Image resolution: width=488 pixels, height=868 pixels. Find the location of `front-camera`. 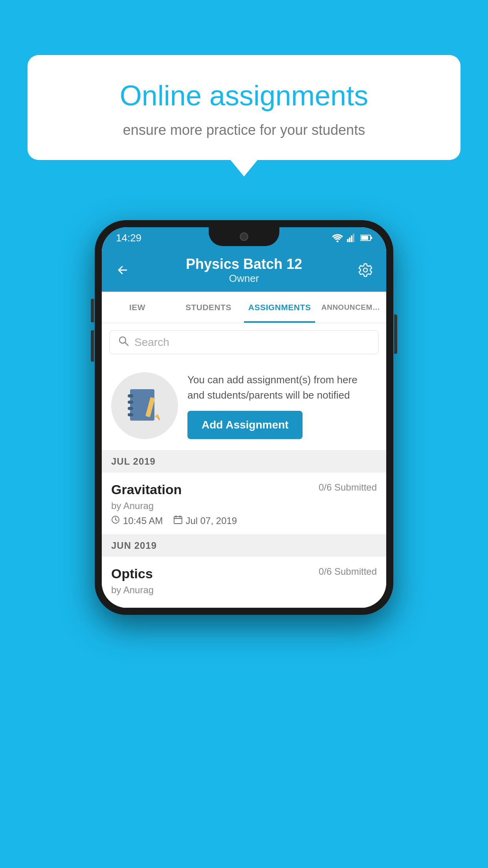

front-camera is located at coordinates (244, 237).